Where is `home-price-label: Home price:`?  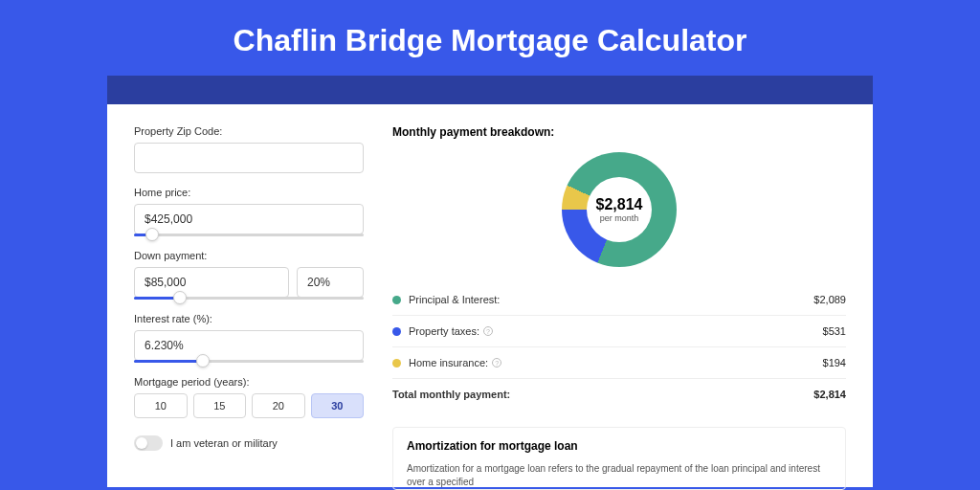
home-price-label: Home price: is located at coordinates (249, 192).